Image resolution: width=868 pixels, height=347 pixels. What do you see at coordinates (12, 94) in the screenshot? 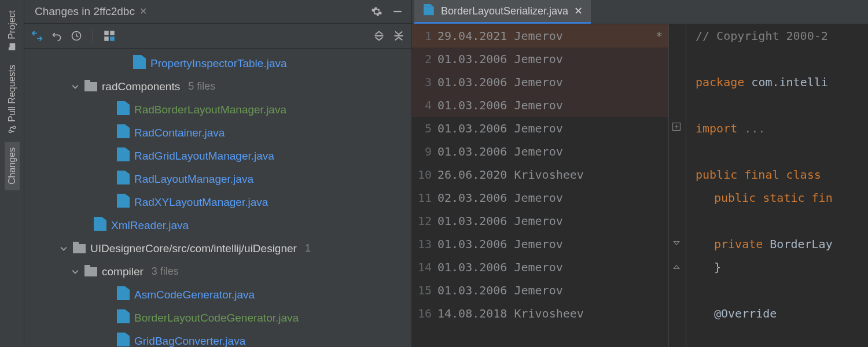
I see `tool-tab-pull-requests-label: Pull Requests` at bounding box center [12, 94].